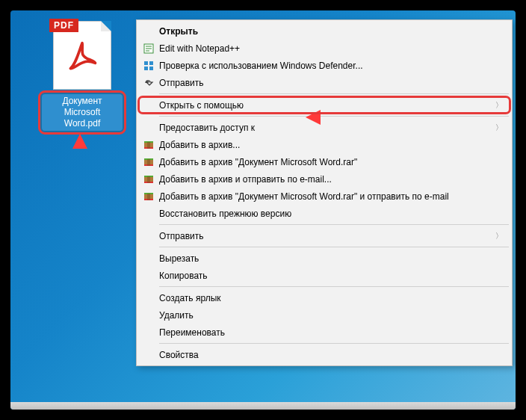 This screenshot has width=526, height=420. I want to click on taskbar, so click(263, 406).